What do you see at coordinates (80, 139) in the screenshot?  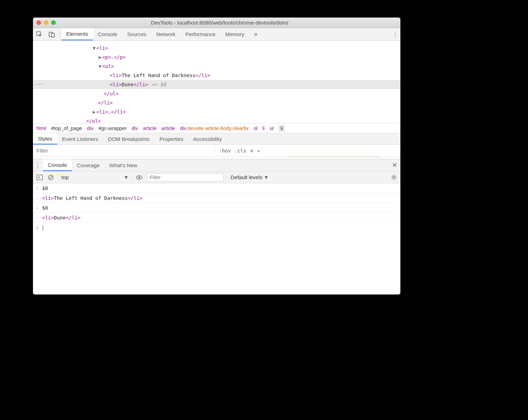 I see `subtab-event-listeners: Event Listeners` at bounding box center [80, 139].